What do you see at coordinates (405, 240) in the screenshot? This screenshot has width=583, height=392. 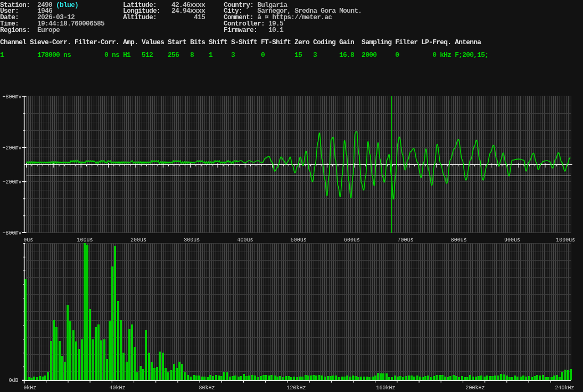 I see `svg-text: 700us` at bounding box center [405, 240].